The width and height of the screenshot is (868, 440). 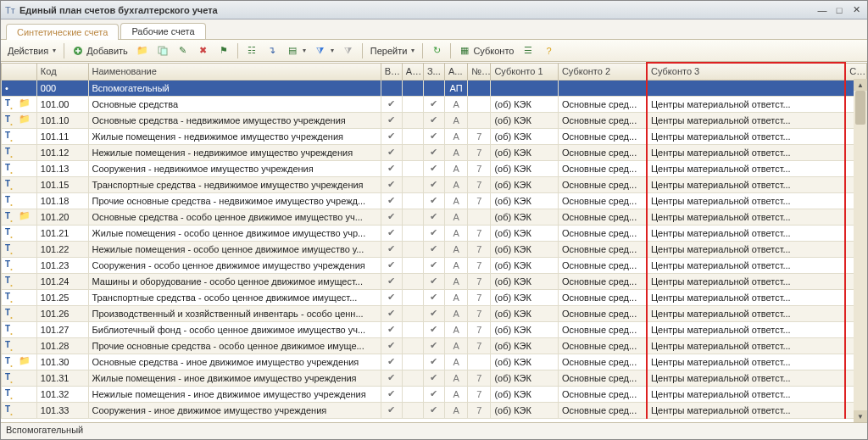 What do you see at coordinates (19, 103) in the screenshot?
I see `row-icon: T。 📁` at bounding box center [19, 103].